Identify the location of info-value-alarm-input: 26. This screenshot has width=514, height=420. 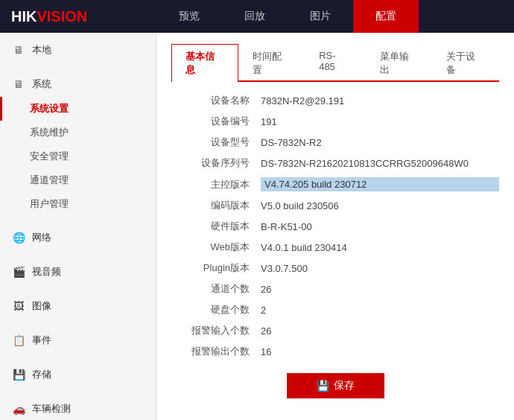
(380, 331).